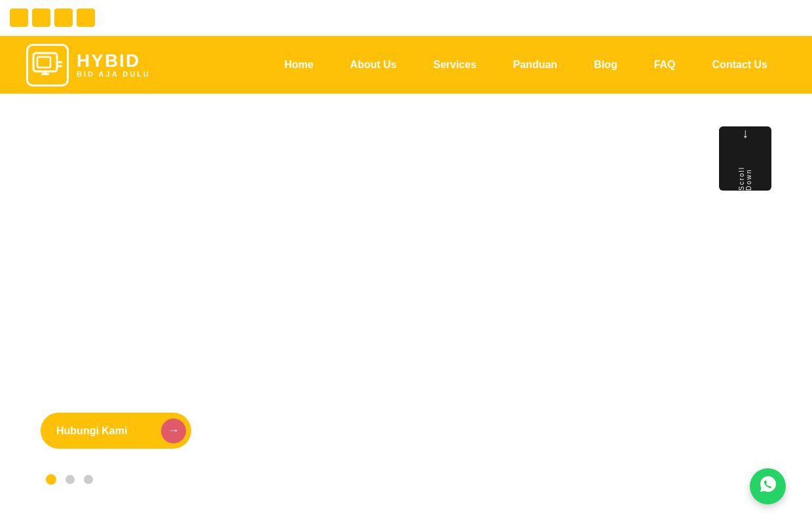 The width and height of the screenshot is (812, 524). What do you see at coordinates (92, 431) in the screenshot?
I see `cta-button-label: Hubungi Kami` at bounding box center [92, 431].